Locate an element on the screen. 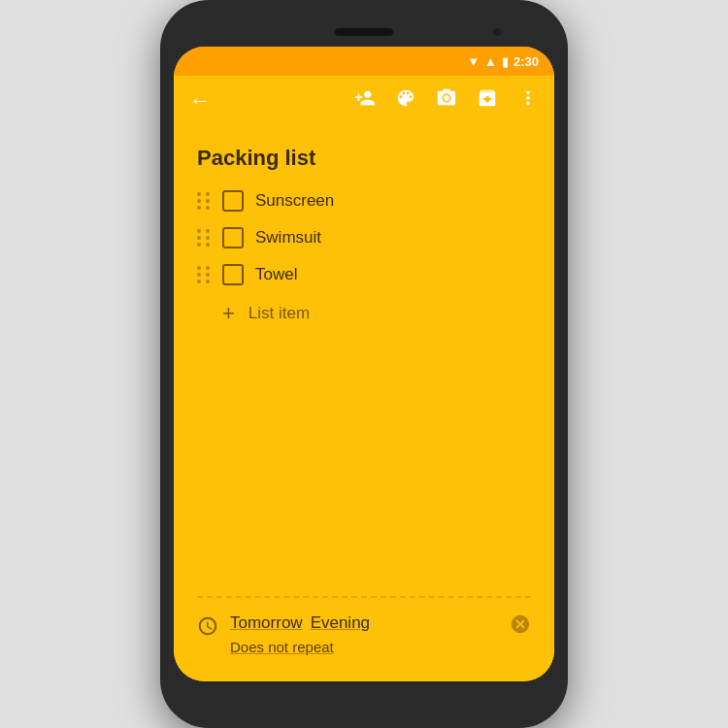 This screenshot has width=728, height=728. back-button: ← is located at coordinates (200, 101).